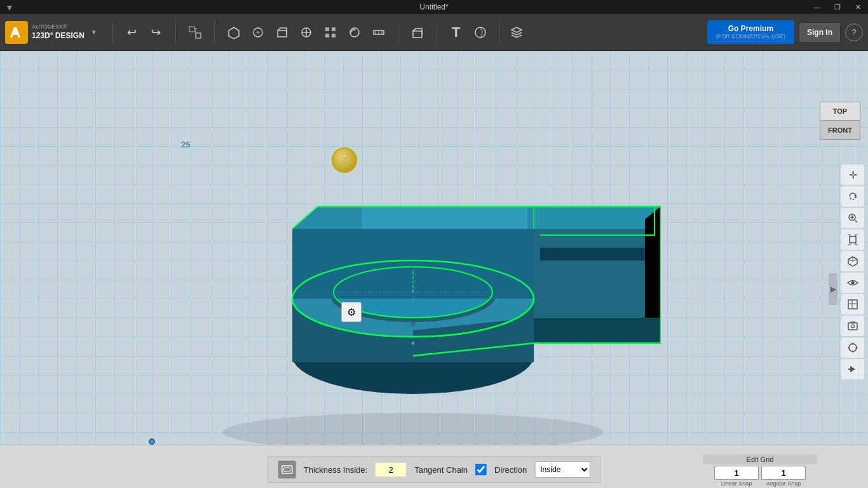 The height and width of the screenshot is (488, 868). Describe the element at coordinates (853, 218) in the screenshot. I see `zoom-tool-button` at that location.